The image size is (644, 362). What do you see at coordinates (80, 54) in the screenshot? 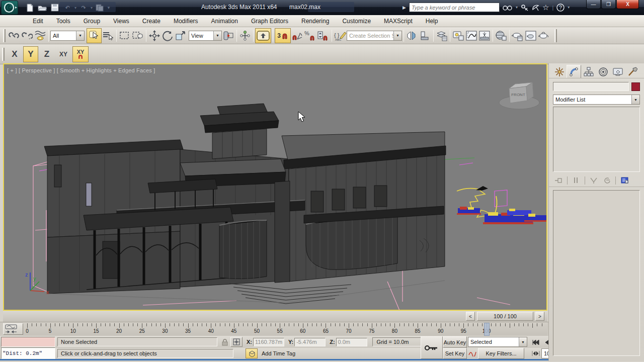
I see `snaps-use-axis-constraints-button: XY` at bounding box center [80, 54].